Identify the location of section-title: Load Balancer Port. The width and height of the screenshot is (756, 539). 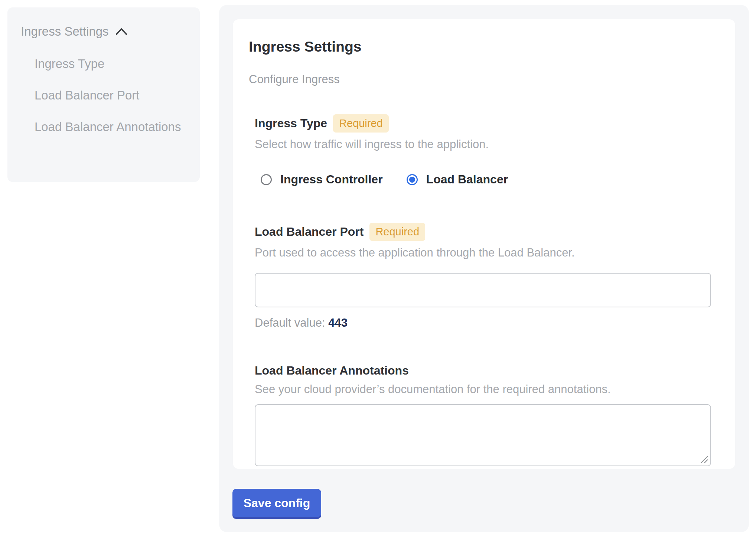
(309, 232).